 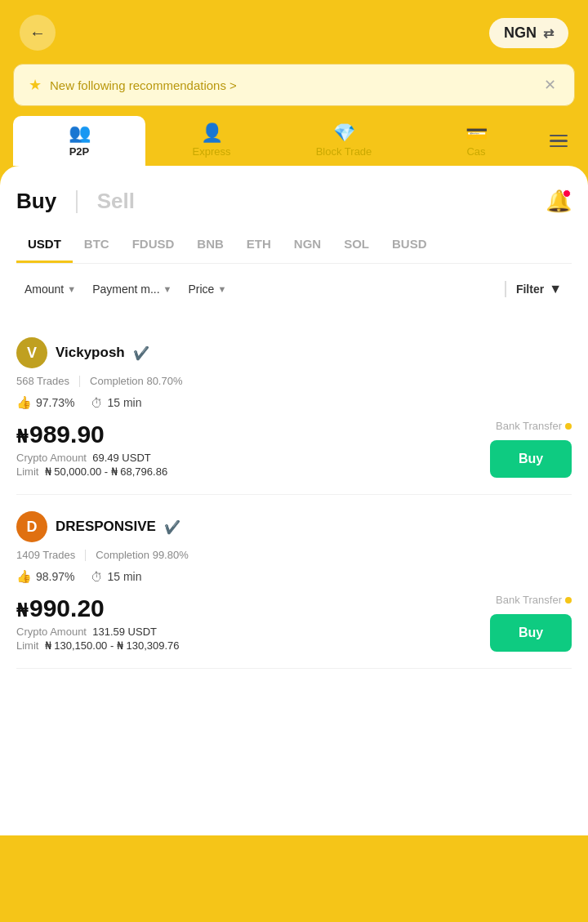 I want to click on tab-block-trade: 💎 Block Trade, so click(x=344, y=140).